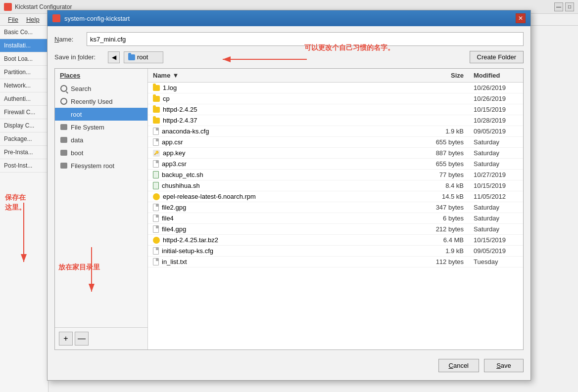 This screenshot has width=578, height=392. I want to click on list-item: httpd-2.4.25 10/15/2019, so click(336, 110).